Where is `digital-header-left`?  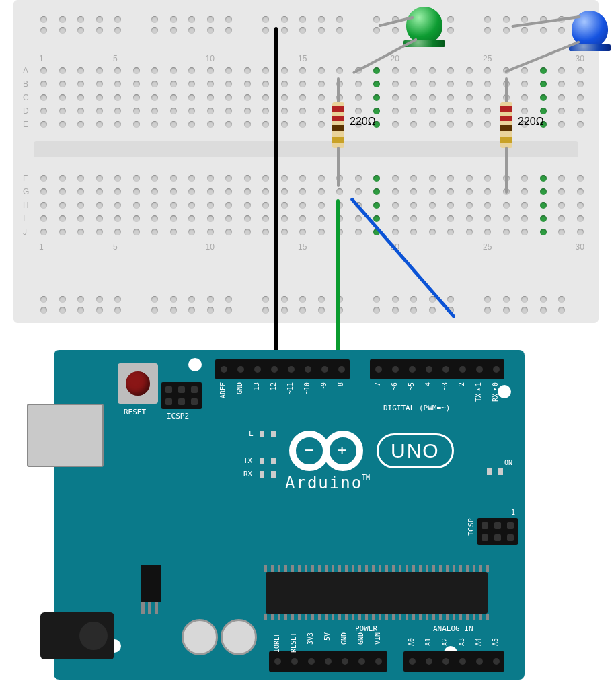
digital-header-left is located at coordinates (282, 369).